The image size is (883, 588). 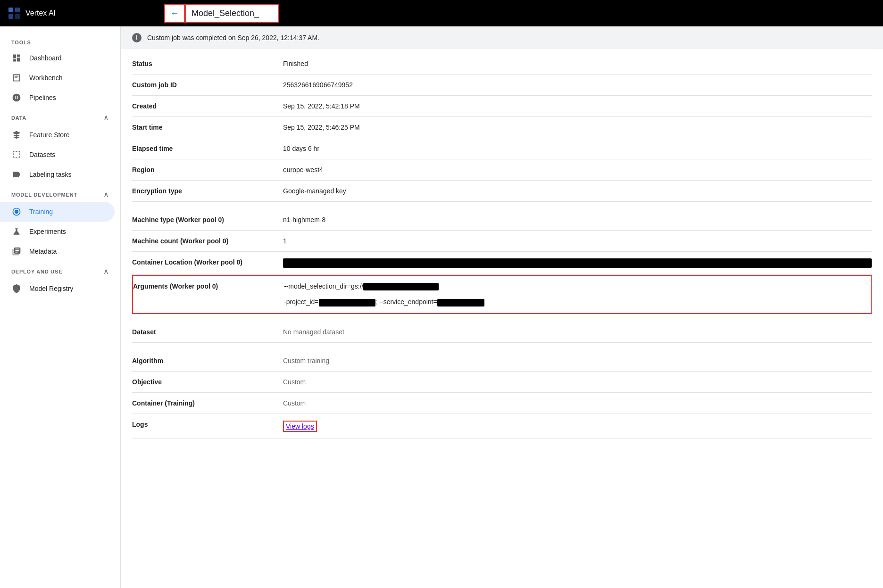 What do you see at coordinates (58, 78) in the screenshot?
I see `sidebar-item-workbench: Workbench` at bounding box center [58, 78].